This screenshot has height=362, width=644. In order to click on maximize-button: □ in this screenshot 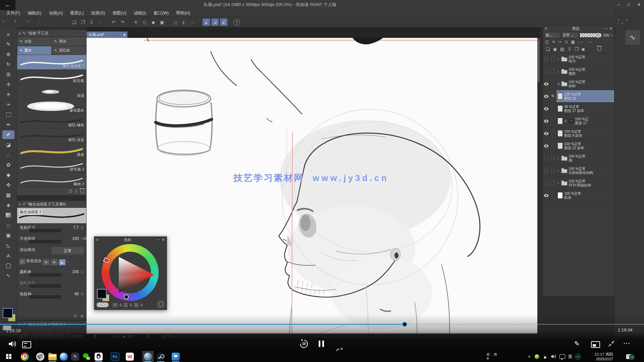, I will do `click(629, 5)`.